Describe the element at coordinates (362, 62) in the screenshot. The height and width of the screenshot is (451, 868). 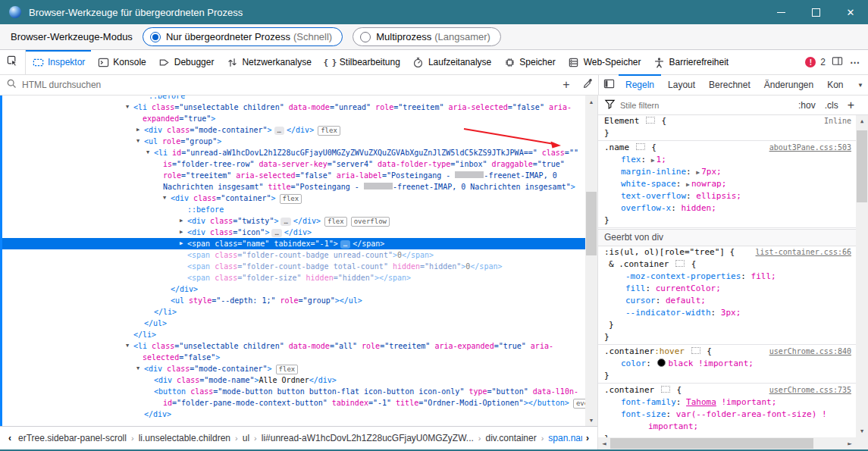
I see `tab-style-editor: { }Stilbearbeitung` at that location.